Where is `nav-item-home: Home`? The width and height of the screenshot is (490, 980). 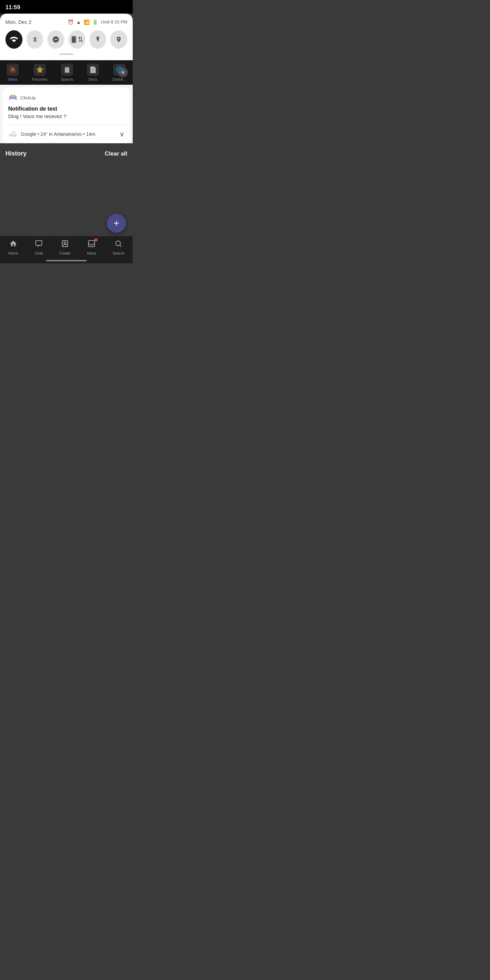
nav-item-home: Home is located at coordinates (13, 247).